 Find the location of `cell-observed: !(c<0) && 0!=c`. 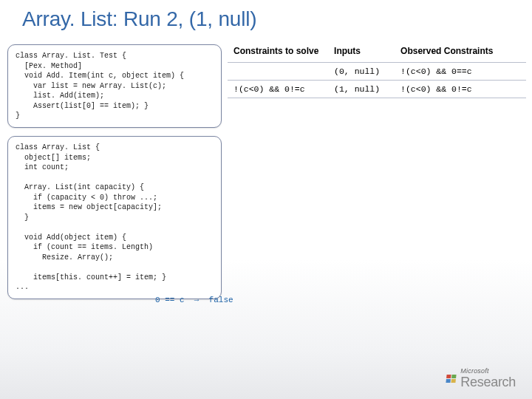

cell-observed: !(c<0) && 0!=c is located at coordinates (460, 89).